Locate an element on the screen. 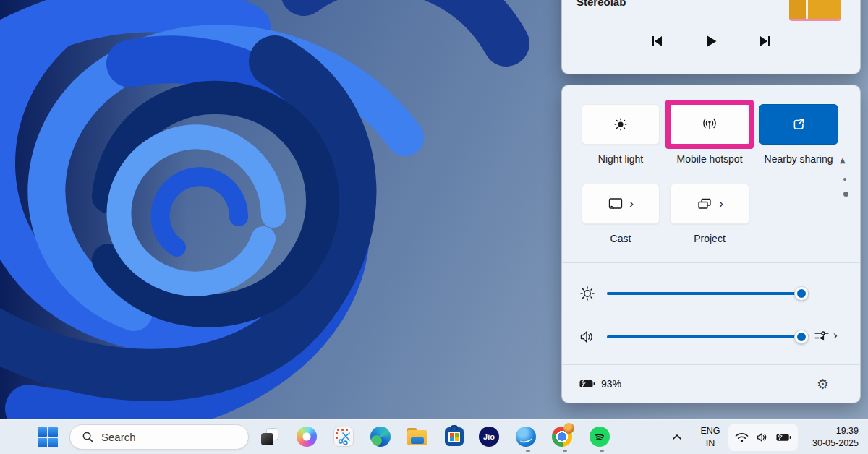 This screenshot has height=454, width=868. search-placeholder: Search is located at coordinates (119, 437).